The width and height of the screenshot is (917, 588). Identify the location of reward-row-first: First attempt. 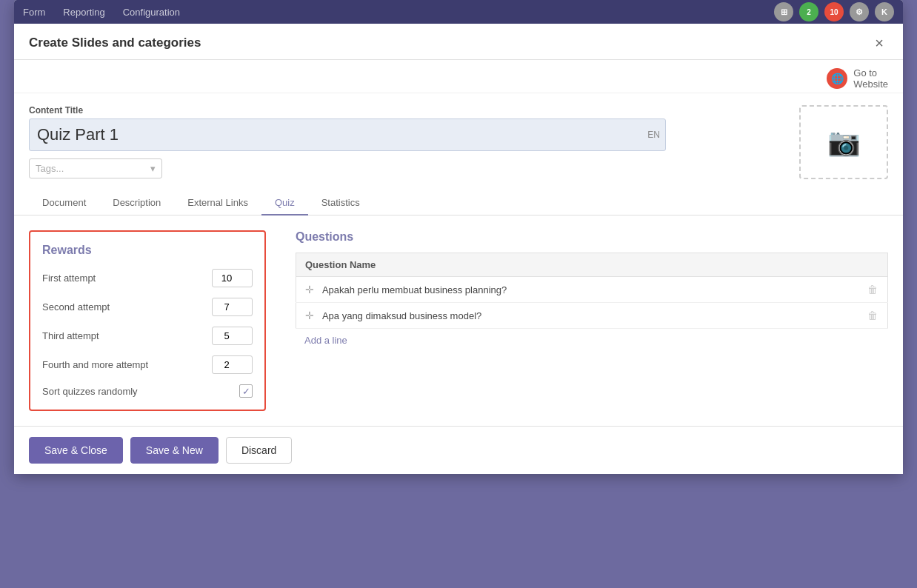
(147, 278).